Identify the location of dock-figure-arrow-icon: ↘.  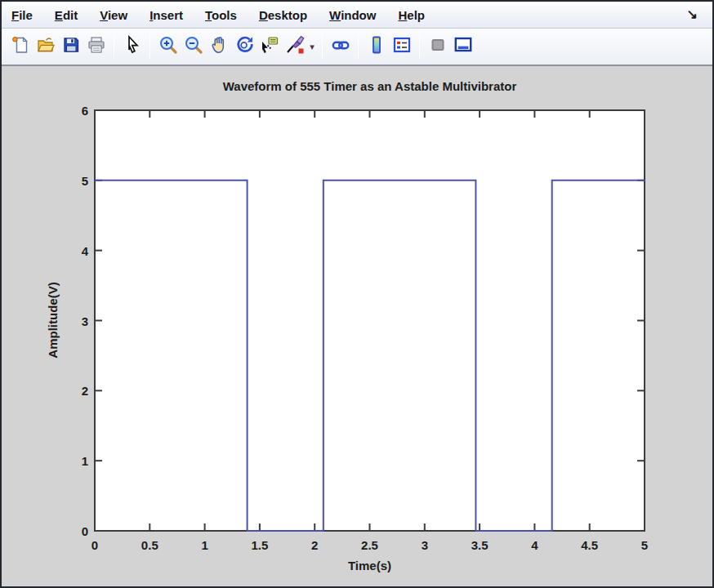
(694, 15).